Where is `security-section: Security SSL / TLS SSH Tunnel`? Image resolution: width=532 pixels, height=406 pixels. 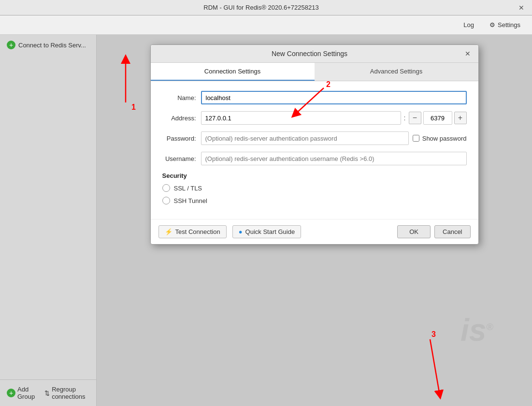 security-section: Security SSL / TLS SSH Tunnel is located at coordinates (315, 188).